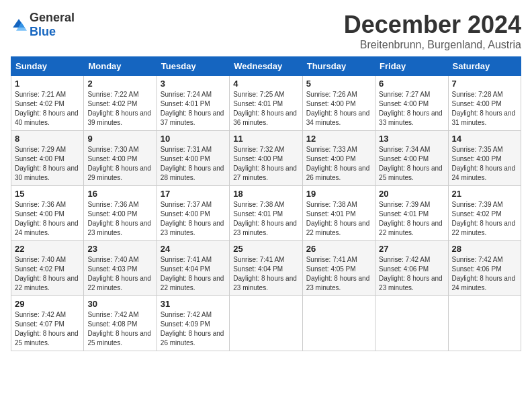  Describe the element at coordinates (120, 109) in the screenshot. I see `day-detail: Sunrise: 7:22 AM Sunset: 4:02 PM Dayligh…` at that location.